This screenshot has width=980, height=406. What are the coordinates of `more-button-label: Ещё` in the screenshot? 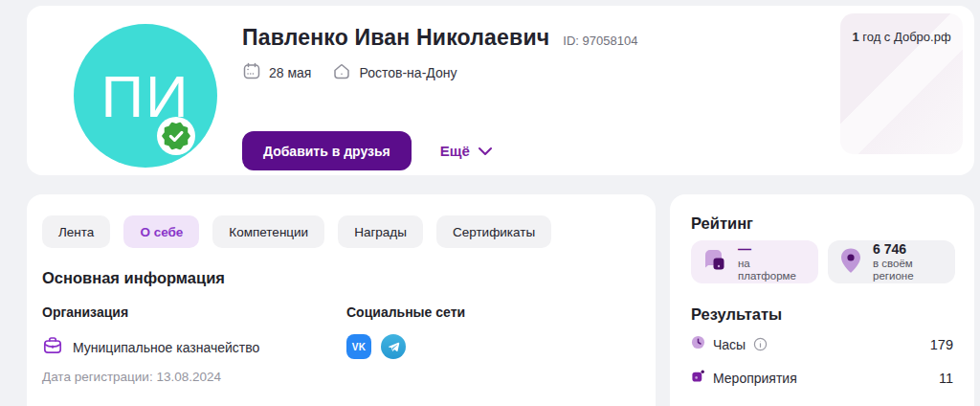 It's located at (456, 151).